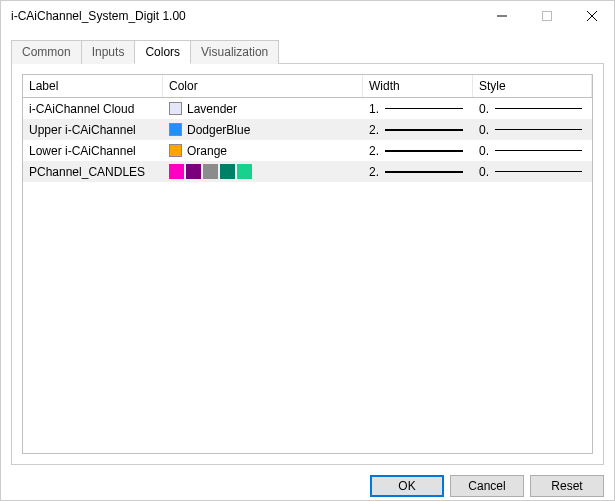 The image size is (615, 501). I want to click on dialog-footer: OK Cancel Reset, so click(308, 483).